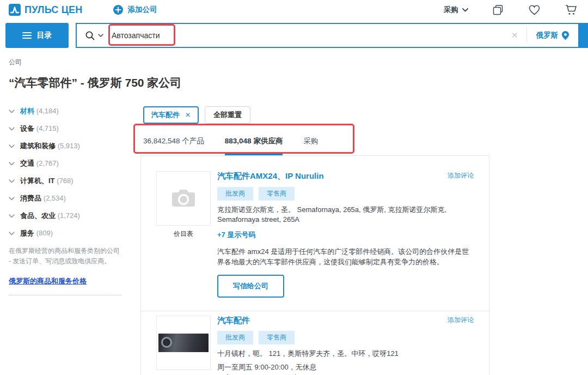 This screenshot has width=588, height=375. I want to click on top-bar: ПУЛЬС ЦЕН 添加公司 采购, so click(294, 10).